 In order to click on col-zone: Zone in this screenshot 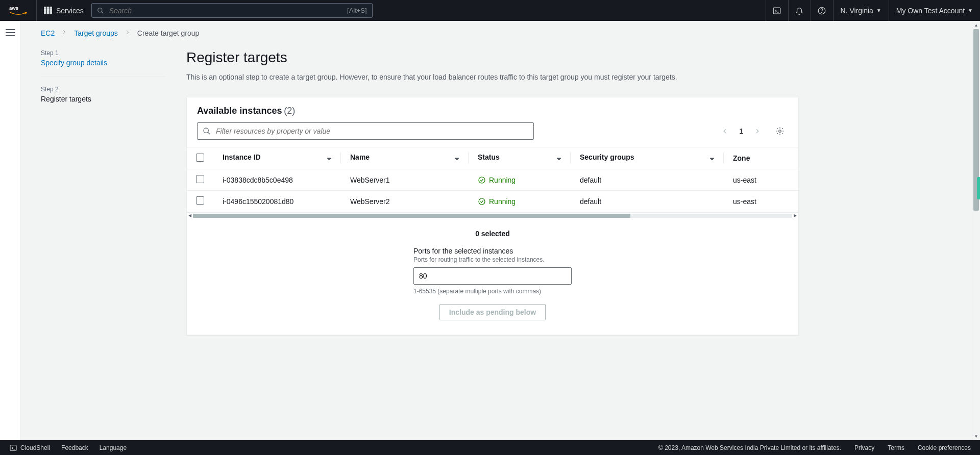, I will do `click(761, 158)`.